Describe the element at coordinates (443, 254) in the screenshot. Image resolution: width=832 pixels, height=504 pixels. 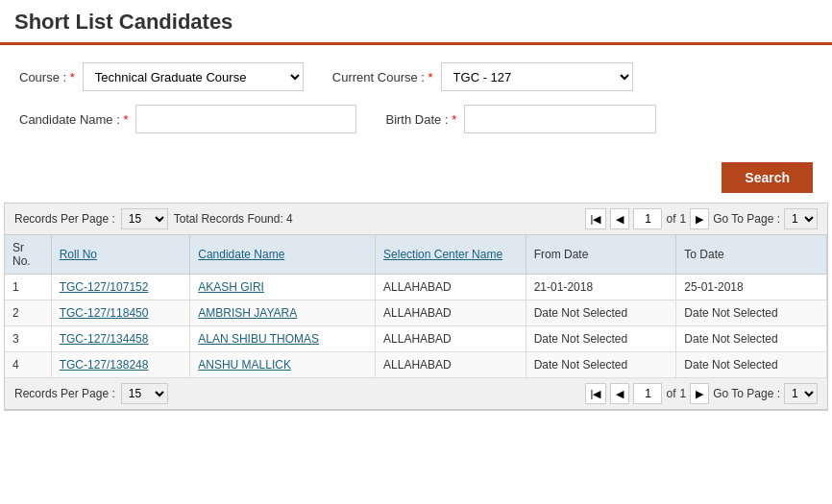
I see `center-sort-link: Selection Center Name` at that location.